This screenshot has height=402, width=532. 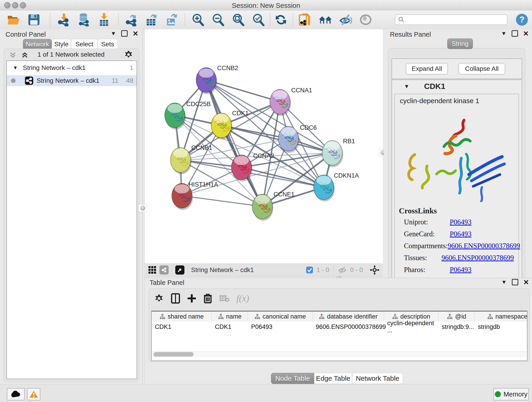 What do you see at coordinates (310, 270) in the screenshot?
I see `selected-checkbox-icon` at bounding box center [310, 270].